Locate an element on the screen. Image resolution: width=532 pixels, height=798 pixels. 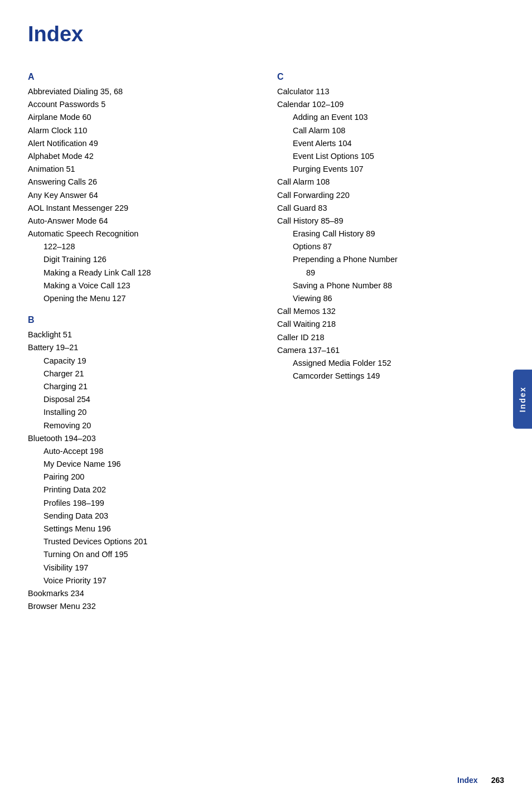
section-c-entry-10: Call Guard 83 is located at coordinates (390, 209).